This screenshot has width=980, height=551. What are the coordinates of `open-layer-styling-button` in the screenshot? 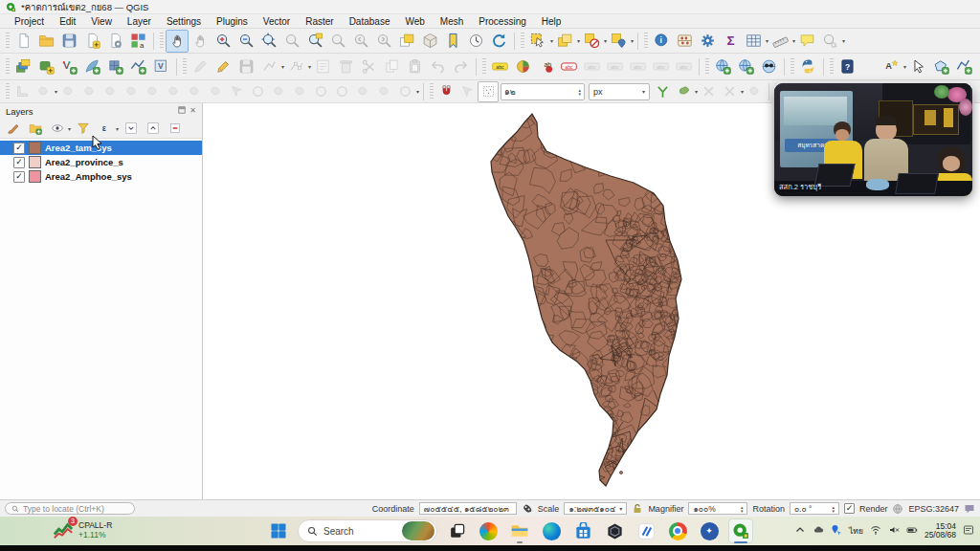 It's located at (13, 128).